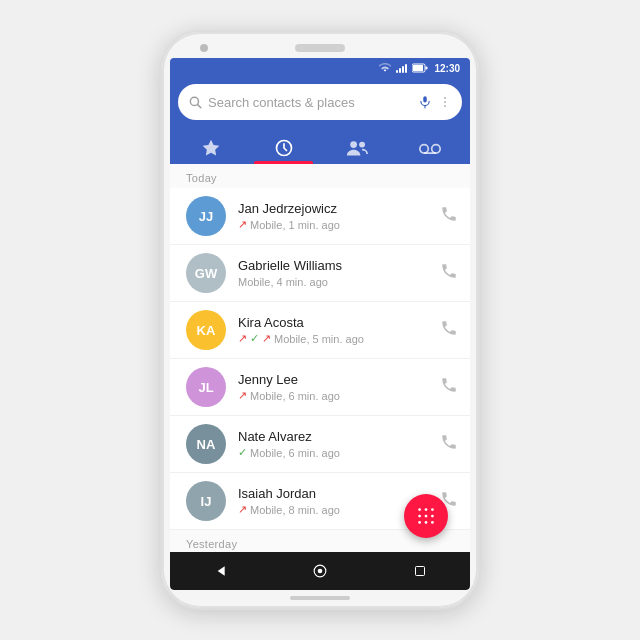  Describe the element at coordinates (420, 68) in the screenshot. I see `status-icons: 12:30` at that location.